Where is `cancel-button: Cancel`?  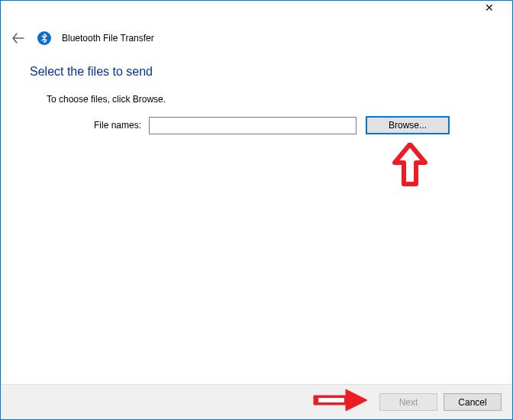
cancel-button: Cancel is located at coordinates (473, 402).